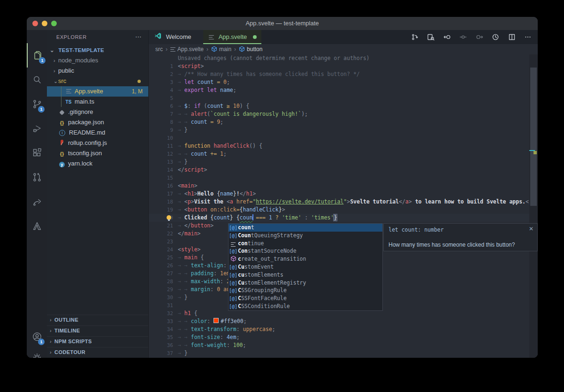  Describe the element at coordinates (305, 228) in the screenshot. I see `suggest-item-count: [@]count` at that location.